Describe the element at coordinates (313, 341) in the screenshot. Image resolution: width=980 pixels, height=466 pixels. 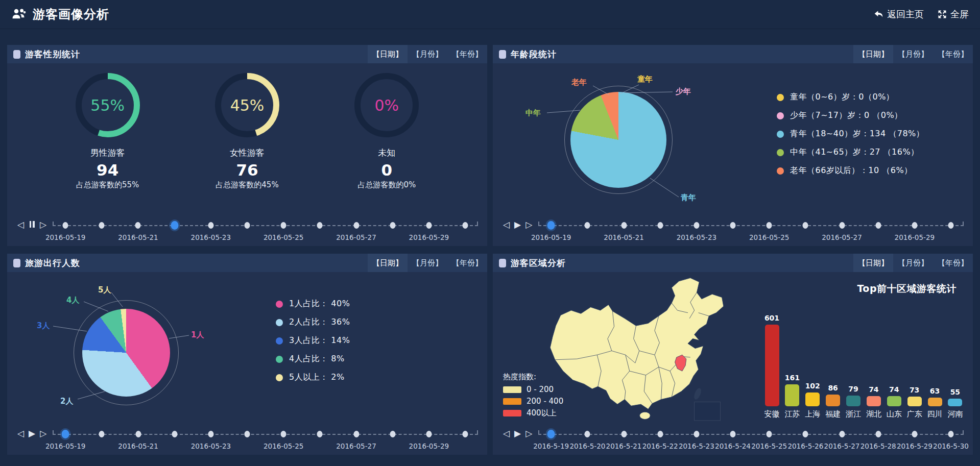
I see `legend-item: 3人占比： 14%` at that location.